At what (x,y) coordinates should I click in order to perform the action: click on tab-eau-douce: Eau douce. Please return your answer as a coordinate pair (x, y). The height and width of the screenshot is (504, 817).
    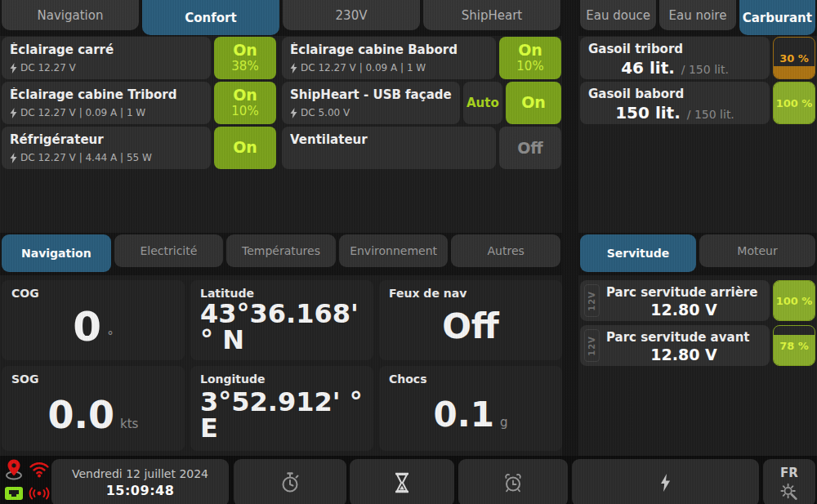
    Looking at the image, I should click on (618, 15).